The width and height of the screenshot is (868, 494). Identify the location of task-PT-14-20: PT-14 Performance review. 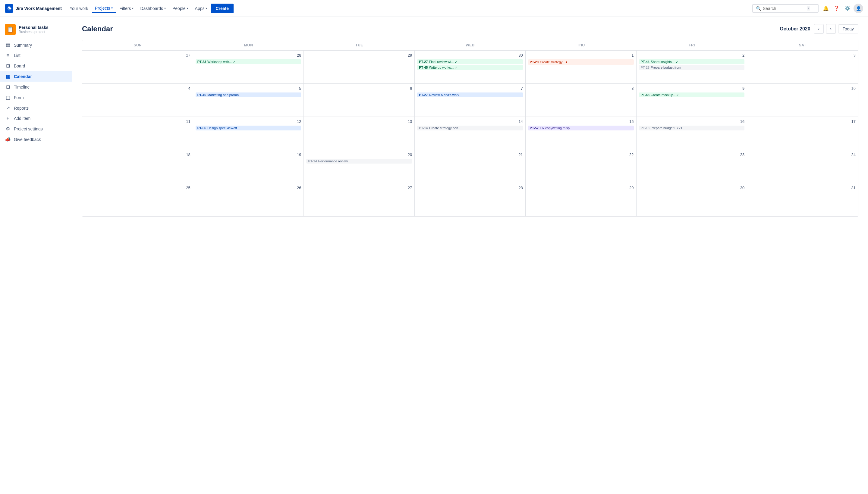
(359, 161).